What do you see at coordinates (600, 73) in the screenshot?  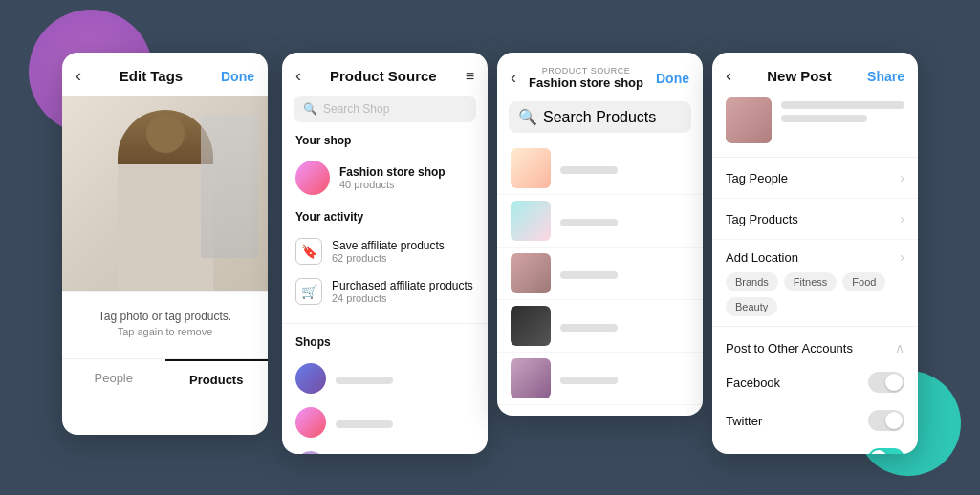 I see `fashion-shop-header: ‹ PRODUCT SOURCE Fashion store shop Done` at bounding box center [600, 73].